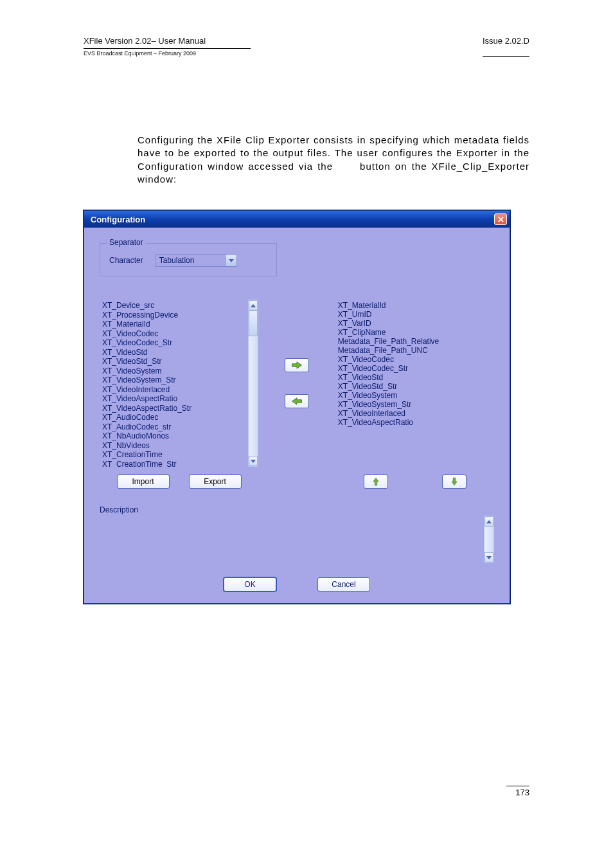 The height and width of the screenshot is (868, 613). Describe the element at coordinates (253, 461) in the screenshot. I see `scroll-down-button` at that location.